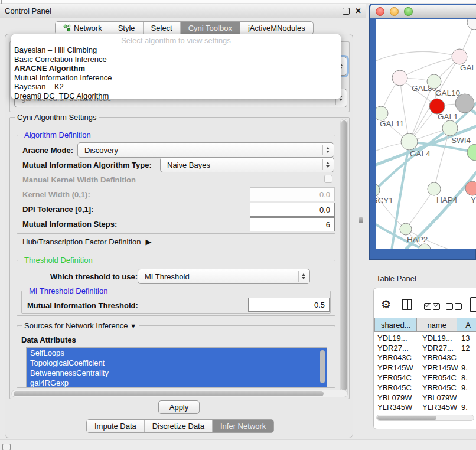 The width and height of the screenshot is (476, 450). Describe the element at coordinates (289, 305) in the screenshot. I see `mi-threshold-field: 0.5` at that location.